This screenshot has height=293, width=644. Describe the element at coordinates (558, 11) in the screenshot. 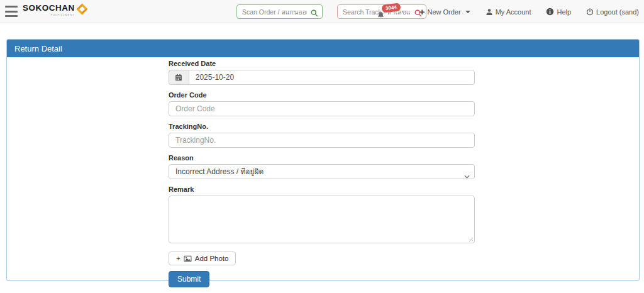

I see `help-menu: Help` at that location.